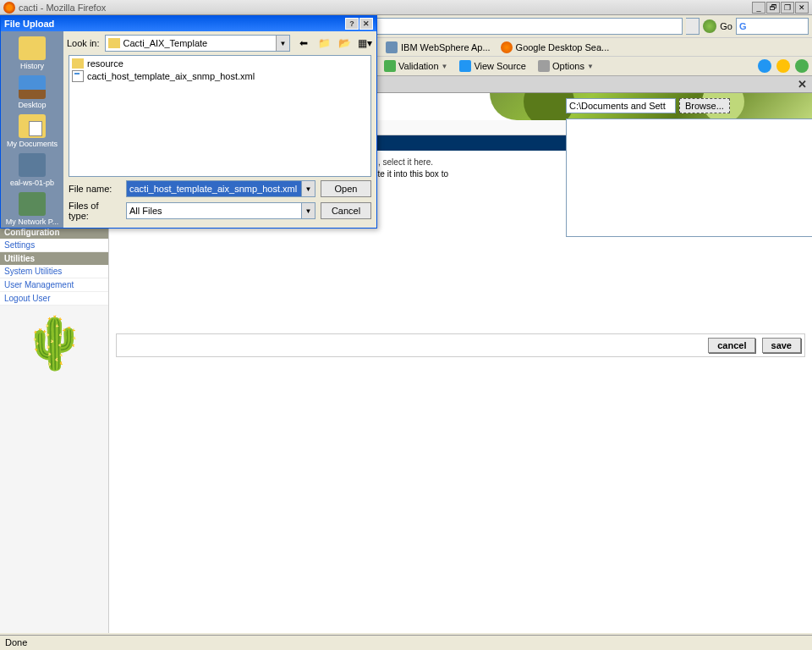 The image size is (812, 650). I want to click on bookmark-websphere-label: IBM WebSphere Ap..., so click(446, 47).